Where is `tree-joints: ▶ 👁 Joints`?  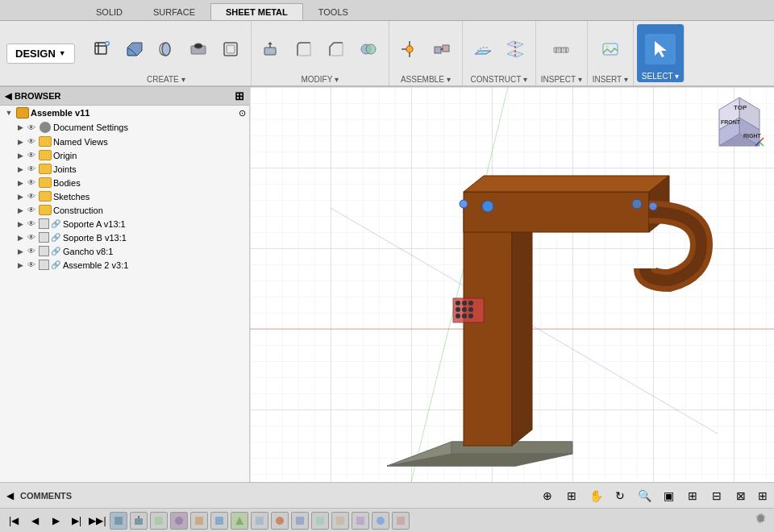
tree-joints: ▶ 👁 Joints is located at coordinates (124, 169).